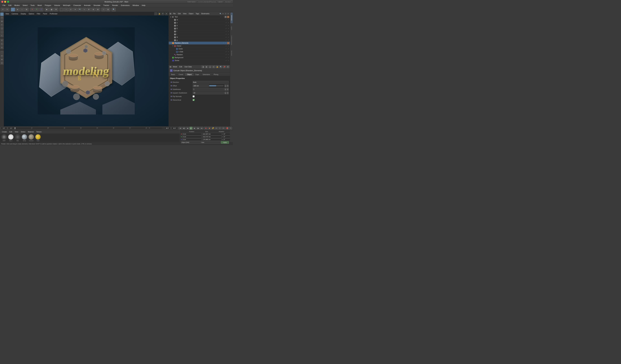 The width and height of the screenshot is (621, 364). What do you see at coordinates (232, 28) in the screenshot?
I see `far-tab-layers: Layers` at bounding box center [232, 28].